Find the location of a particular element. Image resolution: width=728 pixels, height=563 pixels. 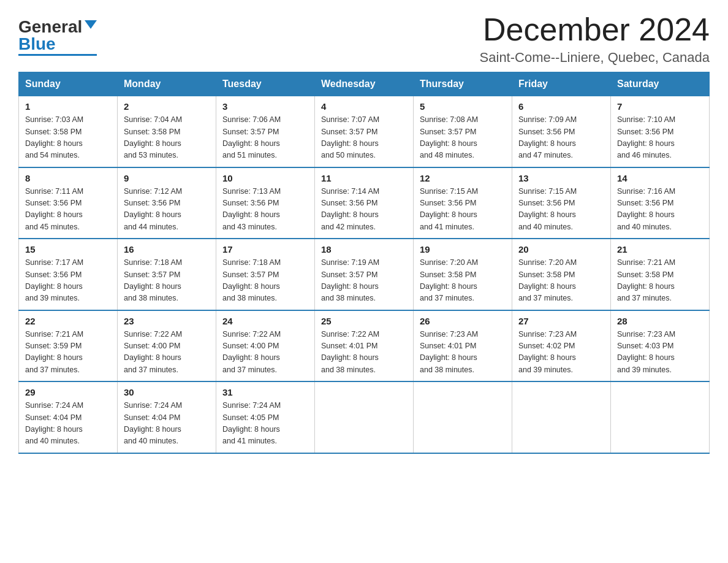

day-info: Sunrise: 7:06 AMSunset: 3:57 PMDaylight:… is located at coordinates (265, 138).